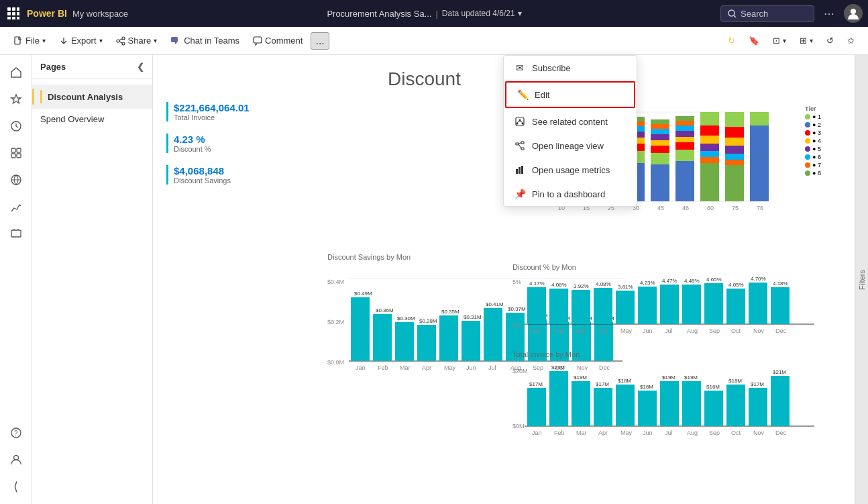  I want to click on more-menu-button: ..., so click(319, 41).